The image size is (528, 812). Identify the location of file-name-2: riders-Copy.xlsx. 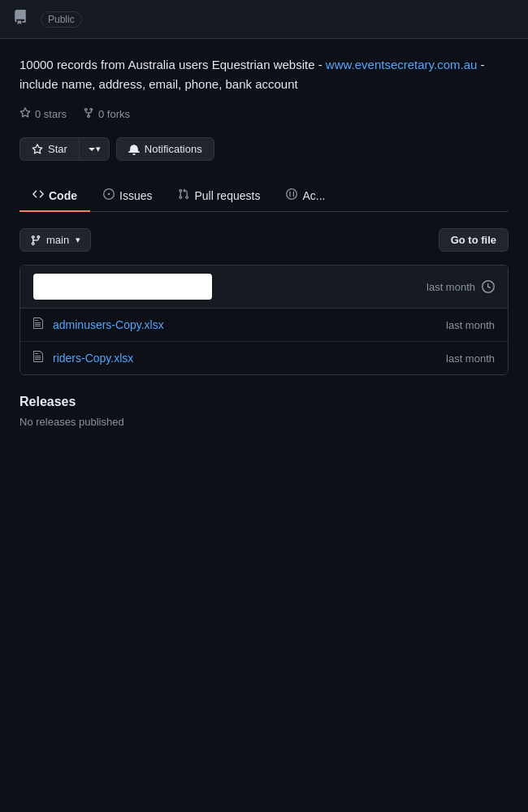
(249, 358).